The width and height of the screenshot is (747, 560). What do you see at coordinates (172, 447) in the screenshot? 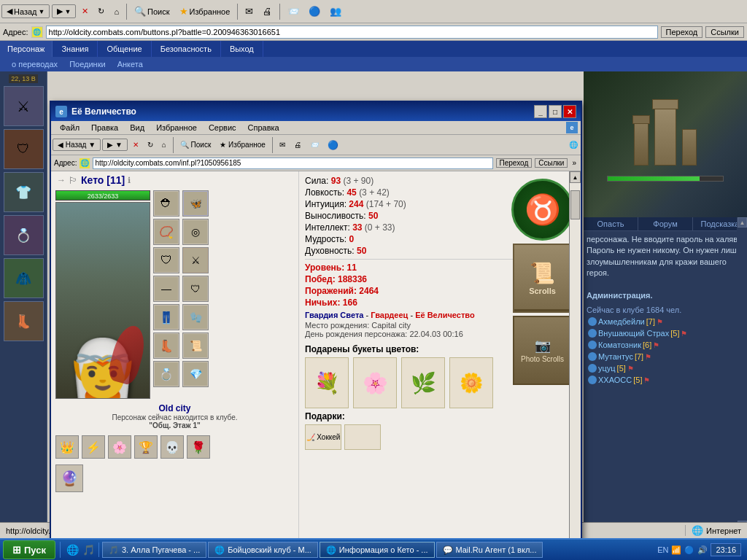
I see `ach-5: 💀` at bounding box center [172, 447].